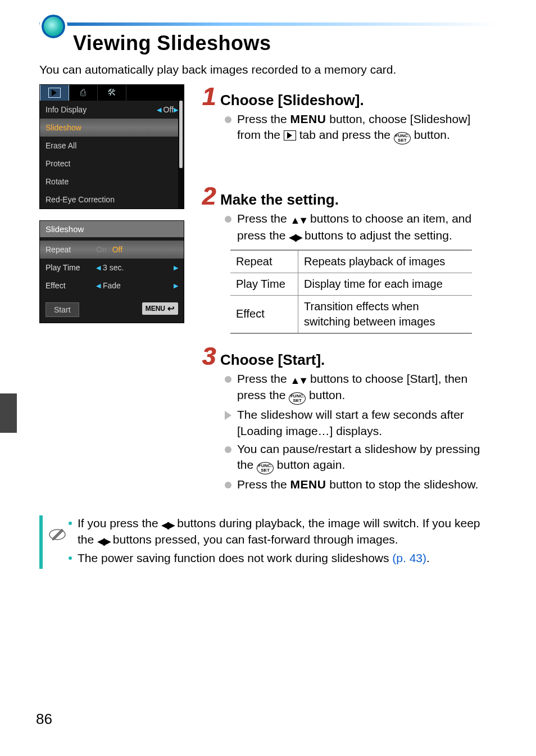 This screenshot has width=536, height=756. What do you see at coordinates (160, 309) in the screenshot?
I see `menu-back-indicator: MENU↩` at bounding box center [160, 309].